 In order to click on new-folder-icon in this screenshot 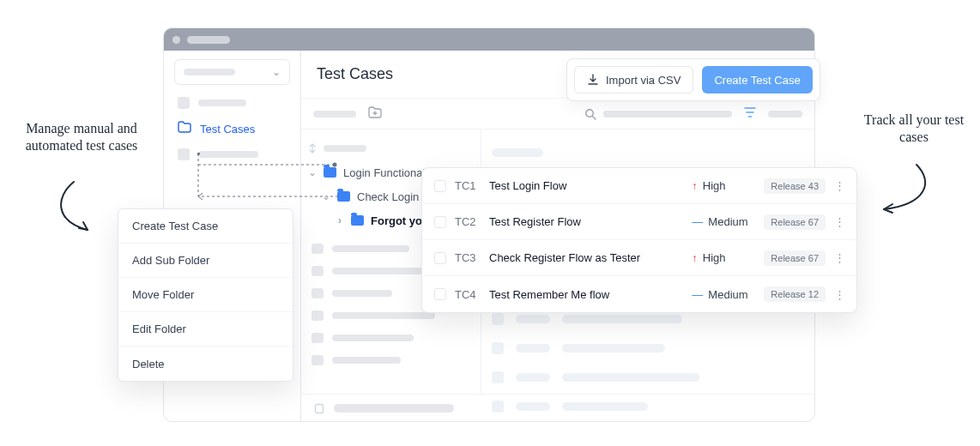, I will do `click(375, 114)`.